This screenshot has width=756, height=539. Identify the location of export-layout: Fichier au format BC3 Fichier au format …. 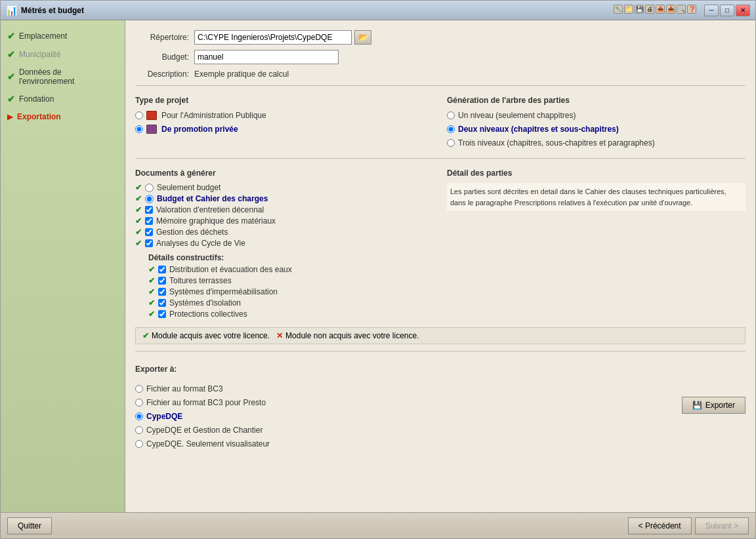
(440, 418).